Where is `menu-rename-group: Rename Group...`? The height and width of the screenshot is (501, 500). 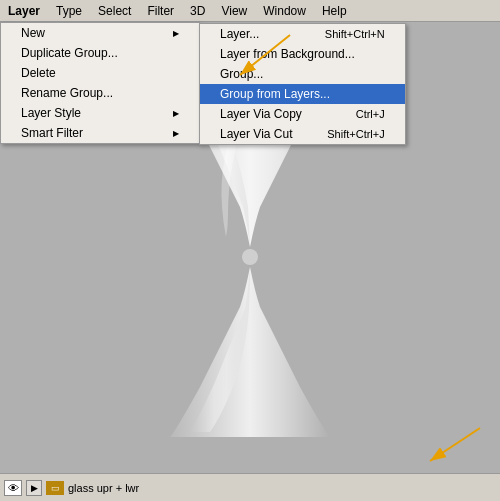 menu-rename-group: Rename Group... is located at coordinates (100, 93).